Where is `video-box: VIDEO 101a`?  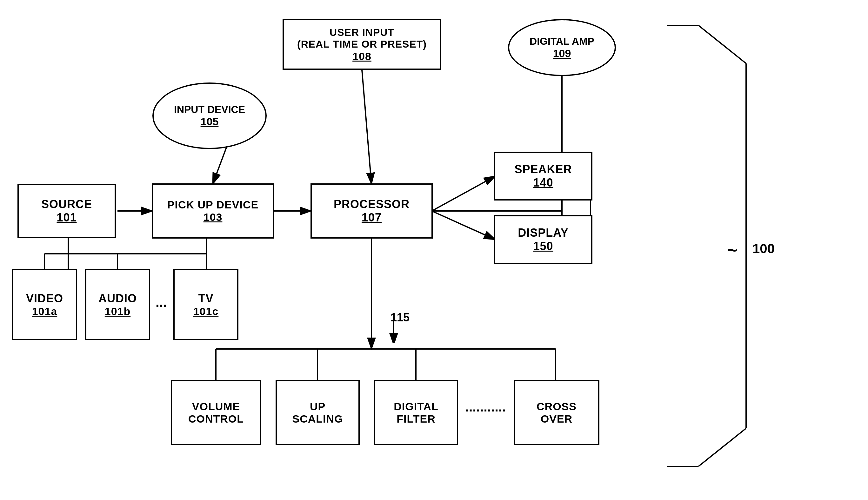
video-box: VIDEO 101a is located at coordinates (45, 304).